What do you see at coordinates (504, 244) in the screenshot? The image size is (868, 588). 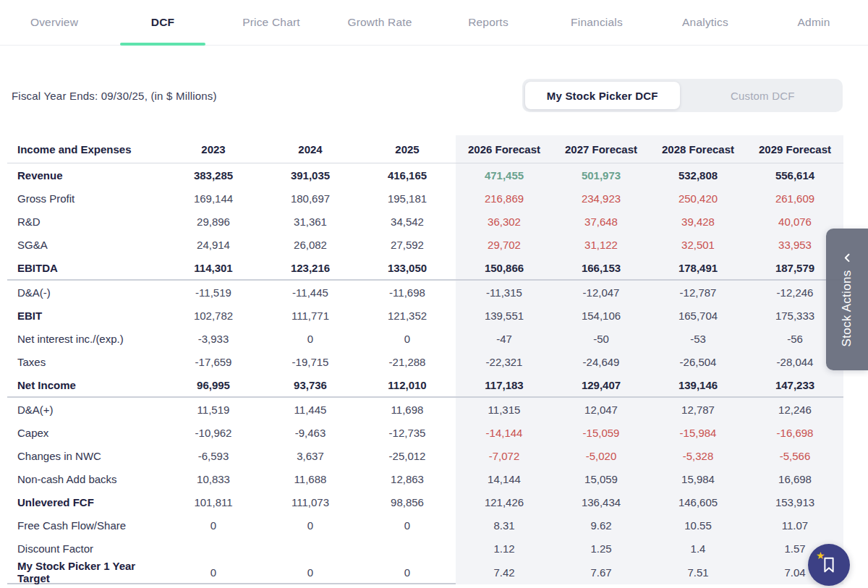 I see `cell-value: 29,702` at bounding box center [504, 244].